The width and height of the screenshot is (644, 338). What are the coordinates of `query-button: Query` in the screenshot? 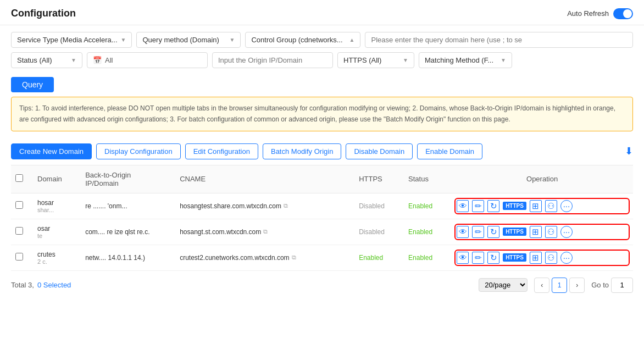 It's located at (32, 85).